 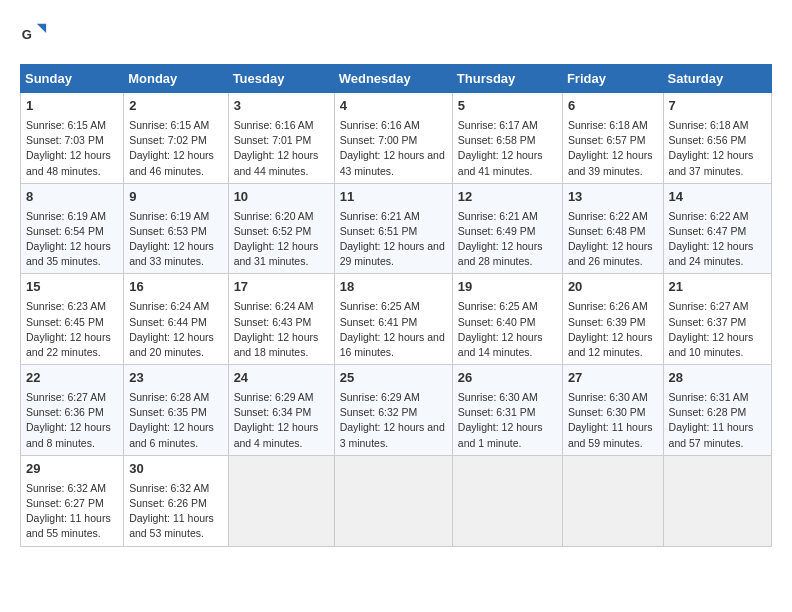 What do you see at coordinates (72, 378) in the screenshot?
I see `day-number: 22` at bounding box center [72, 378].